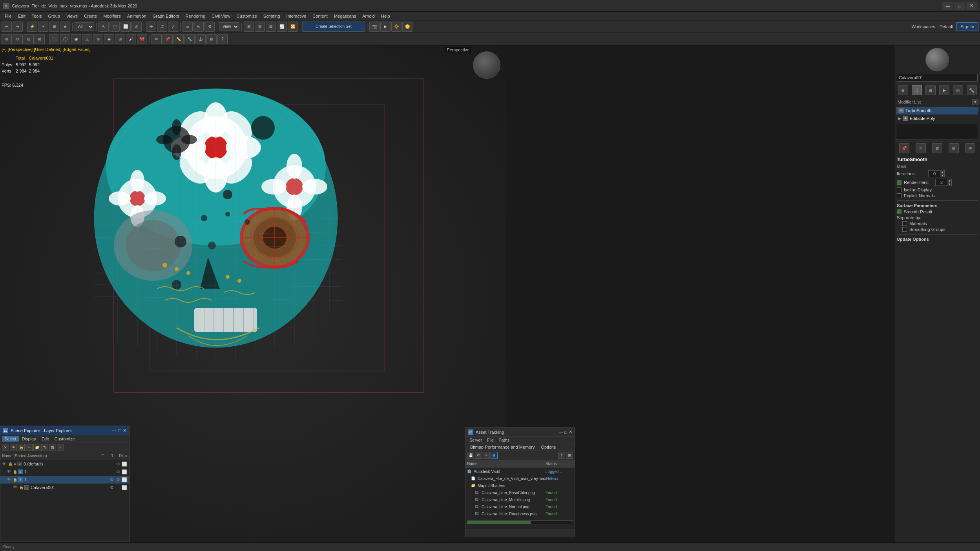 This screenshot has width=980, height=551. Describe the element at coordinates (934, 174) in the screenshot. I see `iterations-input` at that location.